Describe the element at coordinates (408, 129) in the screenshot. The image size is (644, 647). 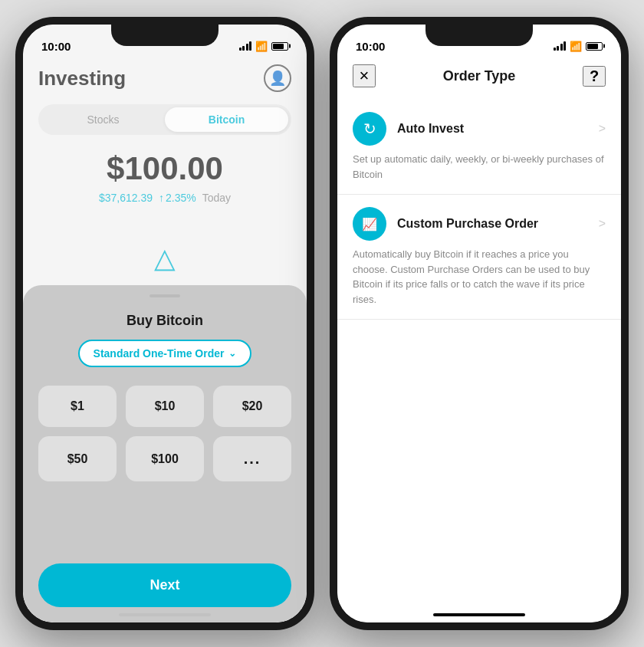
I see `auto-invest-left: ↻ Auto Invest` at that location.